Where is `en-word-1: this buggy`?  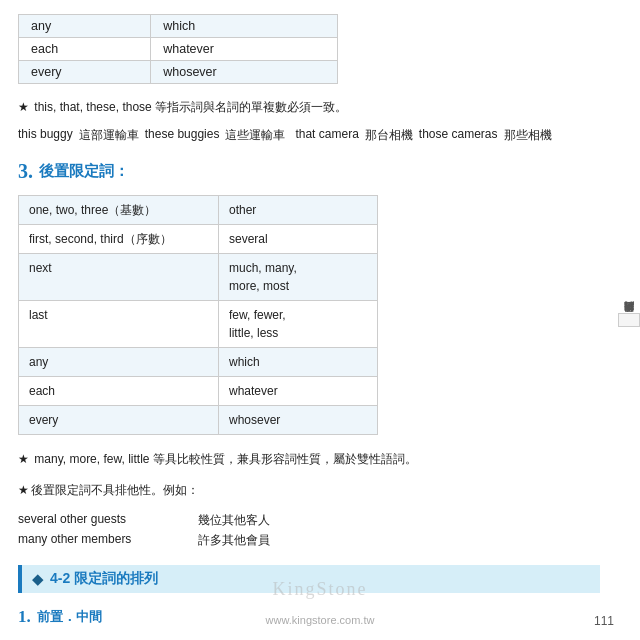
en-word-1: this buggy is located at coordinates (46, 136).